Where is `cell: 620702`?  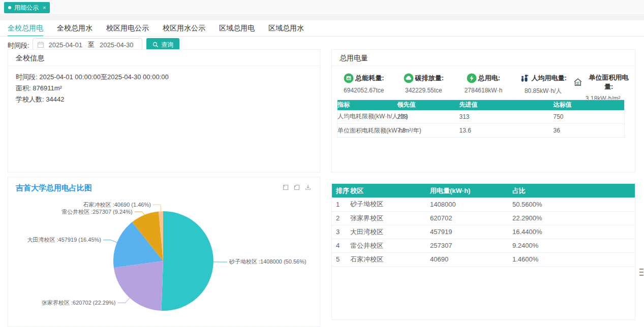
cell: 620702 is located at coordinates (471, 218).